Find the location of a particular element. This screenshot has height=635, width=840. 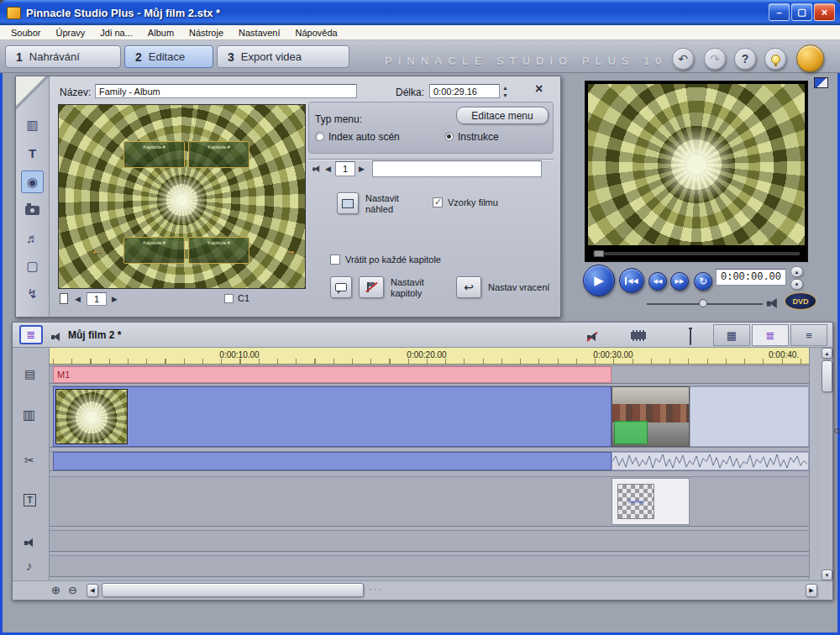

menu-clip: M1 is located at coordinates (333, 375).